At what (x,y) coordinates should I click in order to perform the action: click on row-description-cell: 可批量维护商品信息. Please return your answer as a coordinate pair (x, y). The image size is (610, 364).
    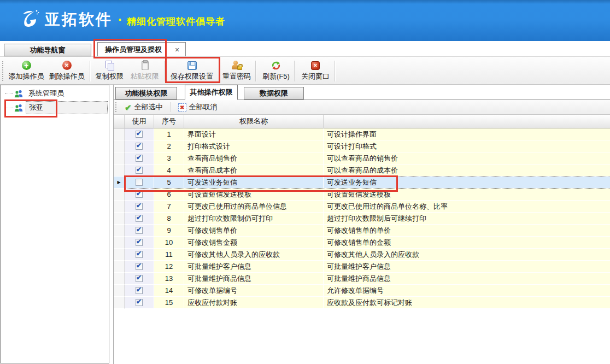
    Looking at the image, I should click on (467, 279).